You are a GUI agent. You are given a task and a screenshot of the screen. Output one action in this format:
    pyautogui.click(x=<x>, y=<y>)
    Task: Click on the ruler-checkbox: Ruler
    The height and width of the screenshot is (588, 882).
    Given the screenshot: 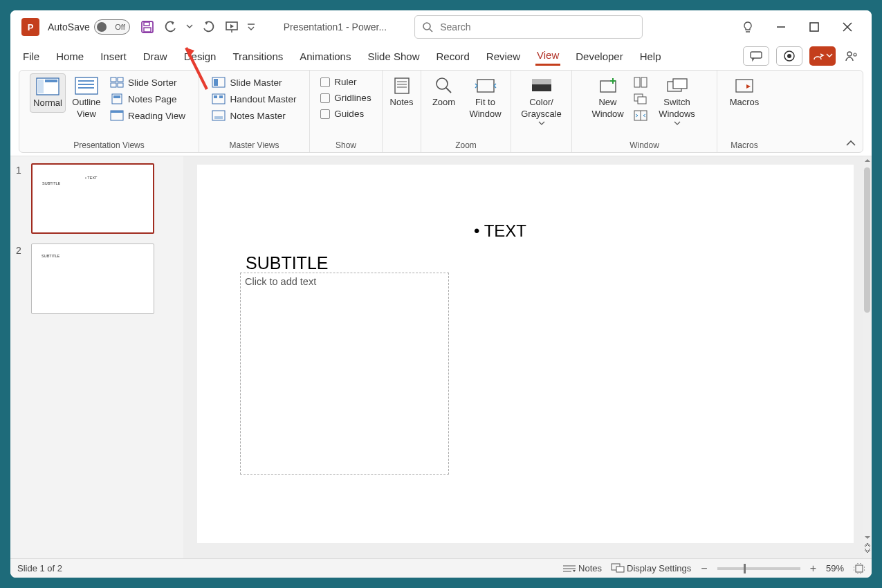 What is the action you would take?
    pyautogui.click(x=346, y=82)
    